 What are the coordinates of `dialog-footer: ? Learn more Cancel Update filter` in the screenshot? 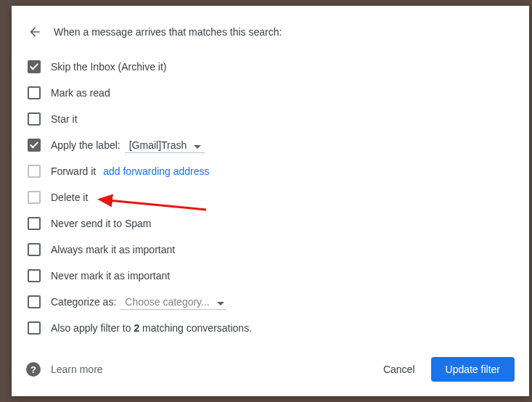 It's located at (270, 369).